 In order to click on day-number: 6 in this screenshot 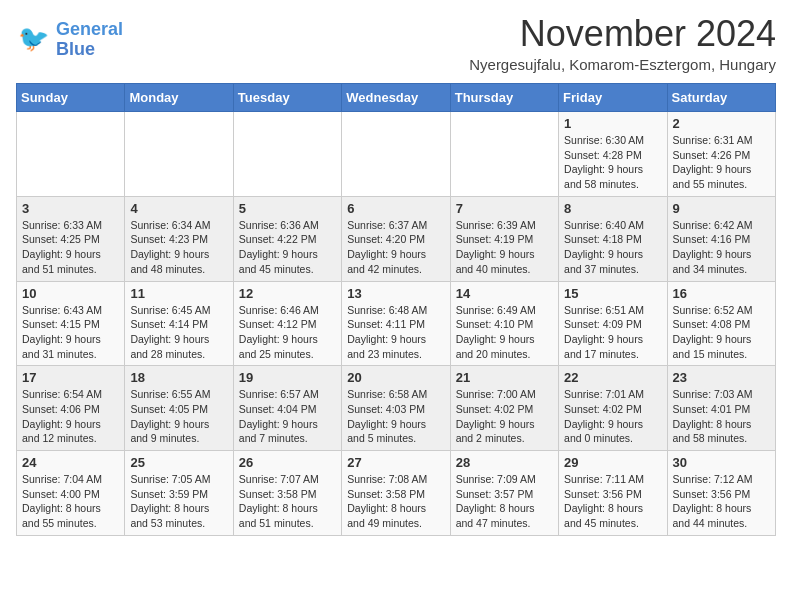, I will do `click(396, 208)`.